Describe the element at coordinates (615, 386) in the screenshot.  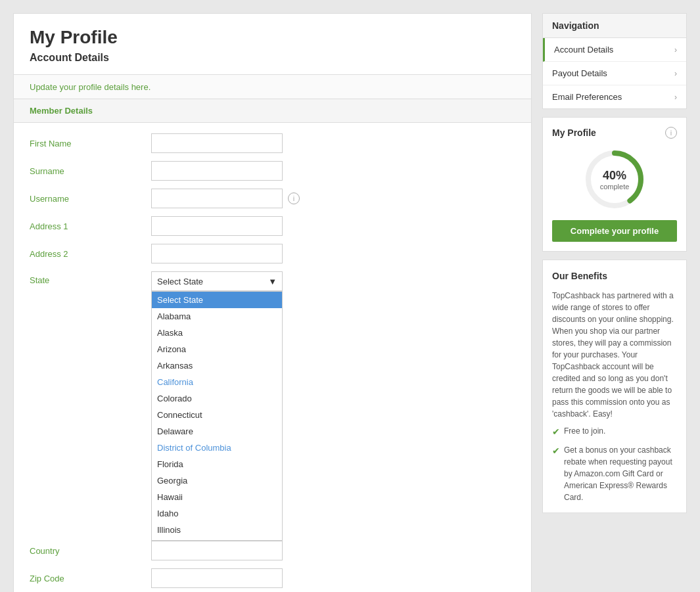
I see `benefits-content: Our Benefits TopCashback has partnered w…` at that location.